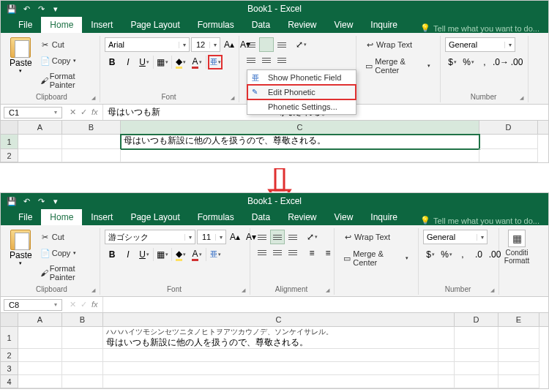  What do you see at coordinates (282, 45) in the screenshot?
I see `align-top-right` at bounding box center [282, 45].